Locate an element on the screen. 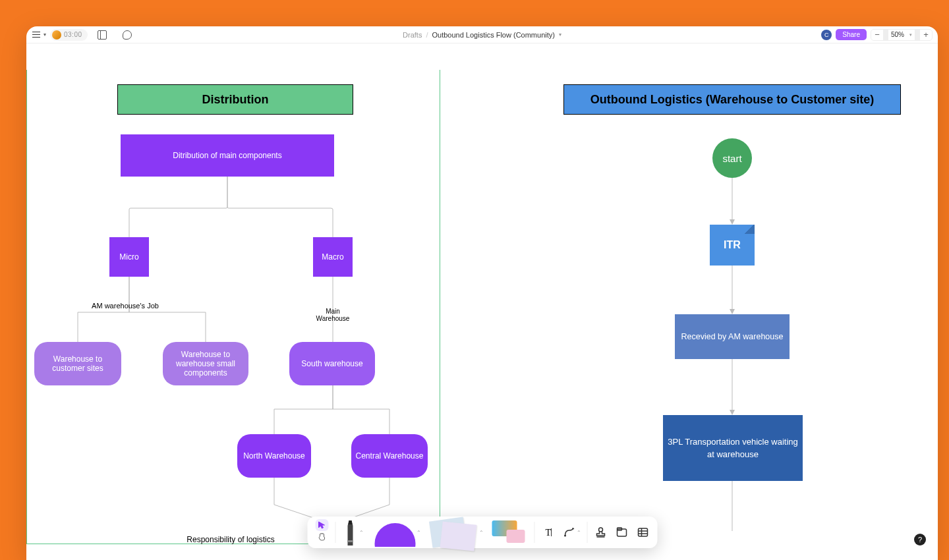 This screenshot has width=949, height=560. figjam-menu-icon is located at coordinates (36, 35).